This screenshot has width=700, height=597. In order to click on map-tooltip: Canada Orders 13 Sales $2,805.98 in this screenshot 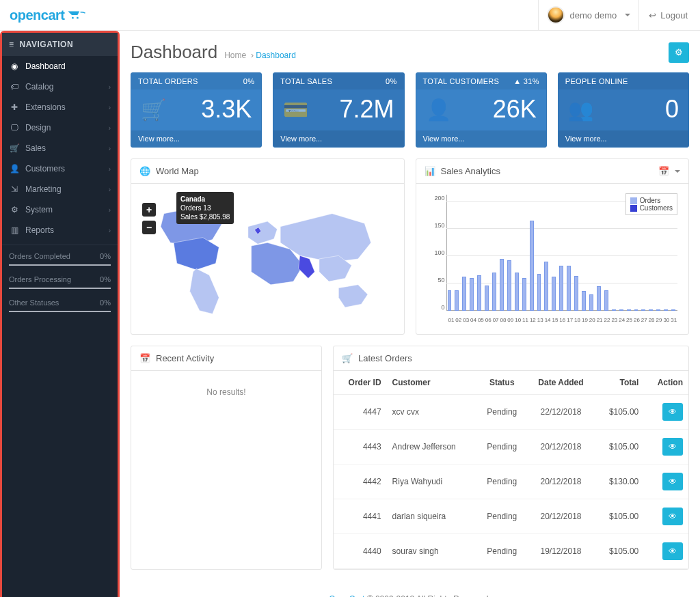, I will do `click(205, 208)`.